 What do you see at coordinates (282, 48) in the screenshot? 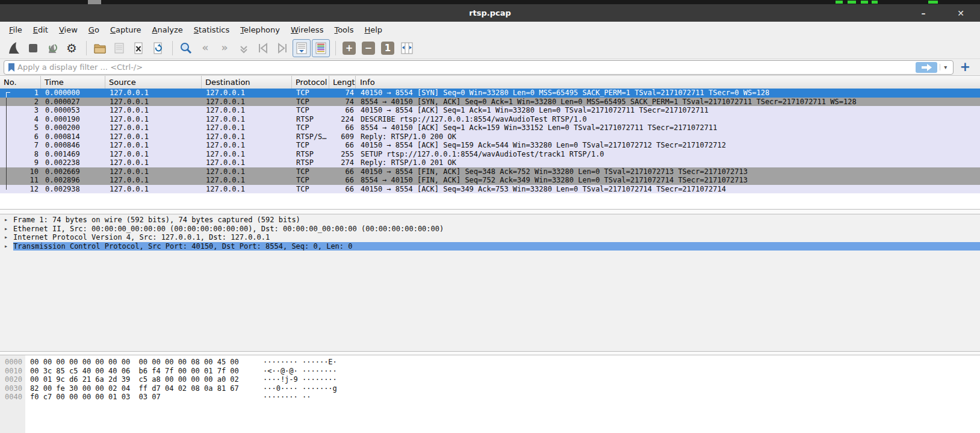
I see `last-packet-icon` at bounding box center [282, 48].